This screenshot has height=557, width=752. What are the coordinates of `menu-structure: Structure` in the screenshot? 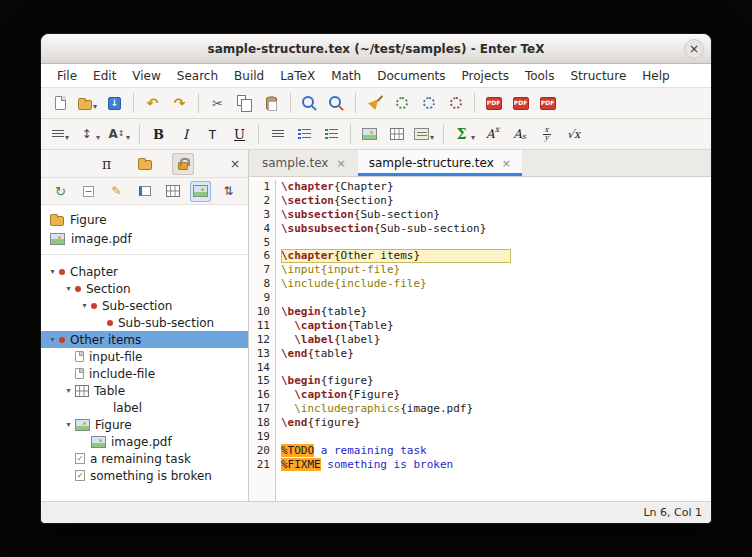 It's located at (598, 76).